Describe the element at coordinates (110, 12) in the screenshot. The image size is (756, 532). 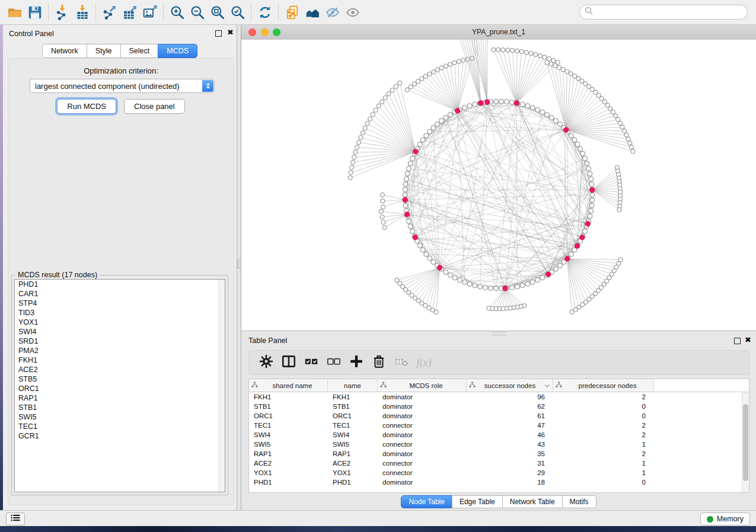
I see `toolbar-export-network-button` at that location.